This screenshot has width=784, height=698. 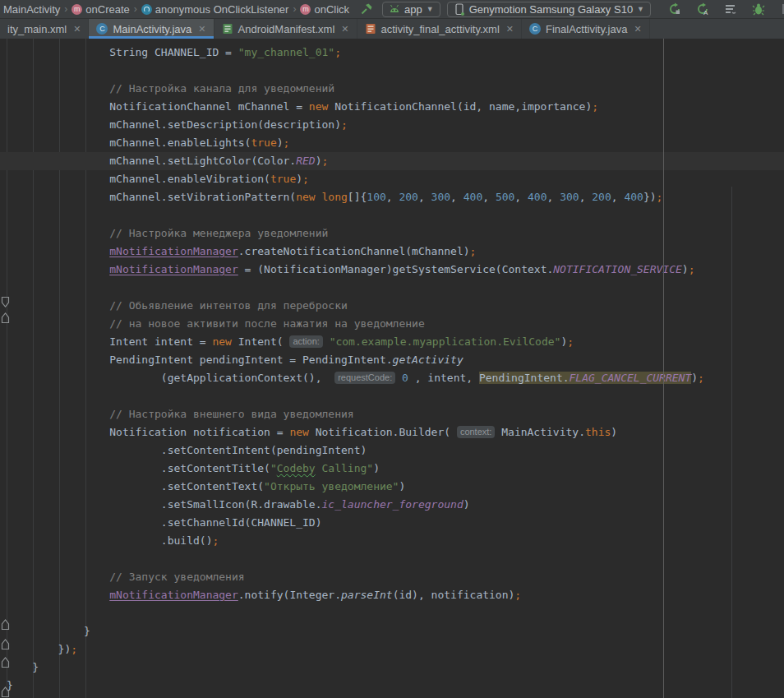 What do you see at coordinates (335, 197) in the screenshot?
I see `code-token: long` at bounding box center [335, 197].